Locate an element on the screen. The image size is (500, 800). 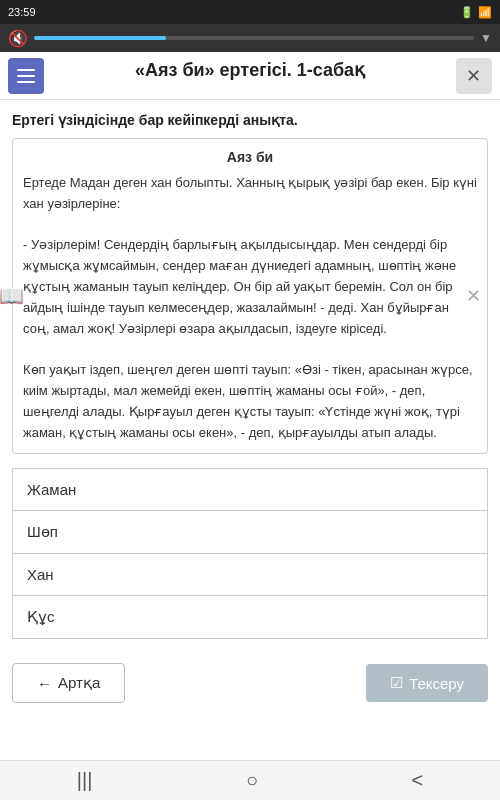
nav-home-button: ○ is located at coordinates (252, 780).